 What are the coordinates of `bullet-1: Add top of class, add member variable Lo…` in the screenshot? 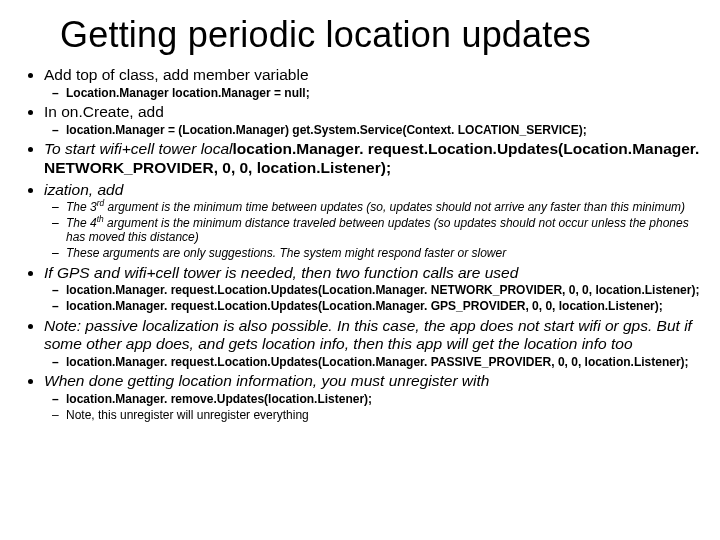 It's located at (373, 83).